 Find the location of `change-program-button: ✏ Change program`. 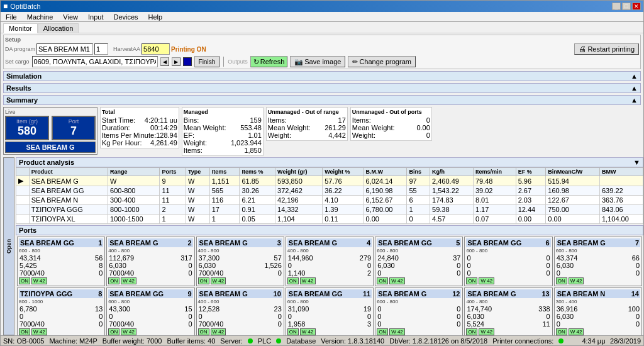

change-program-button: ✏ Change program is located at coordinates (382, 62).